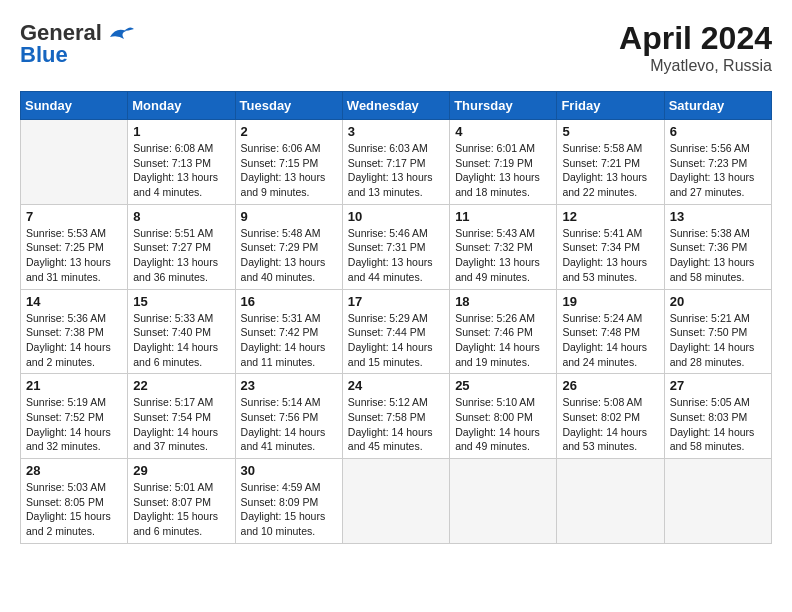 The image size is (792, 612). Describe the element at coordinates (181, 170) in the screenshot. I see `day-info: Sunrise: 6:08 AM Sunset: 7:13 PM Dayligh…` at that location.